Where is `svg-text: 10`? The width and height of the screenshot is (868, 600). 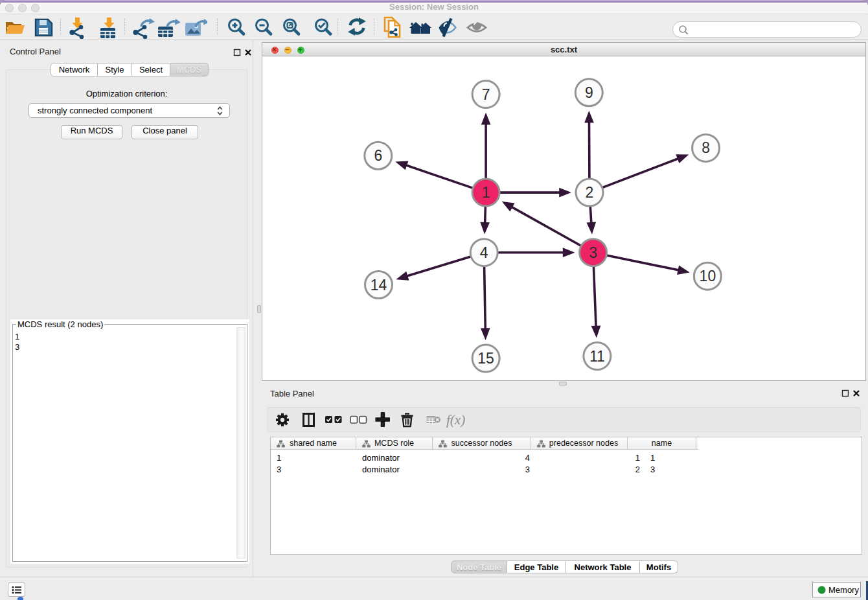
svg-text: 10 is located at coordinates (708, 276).